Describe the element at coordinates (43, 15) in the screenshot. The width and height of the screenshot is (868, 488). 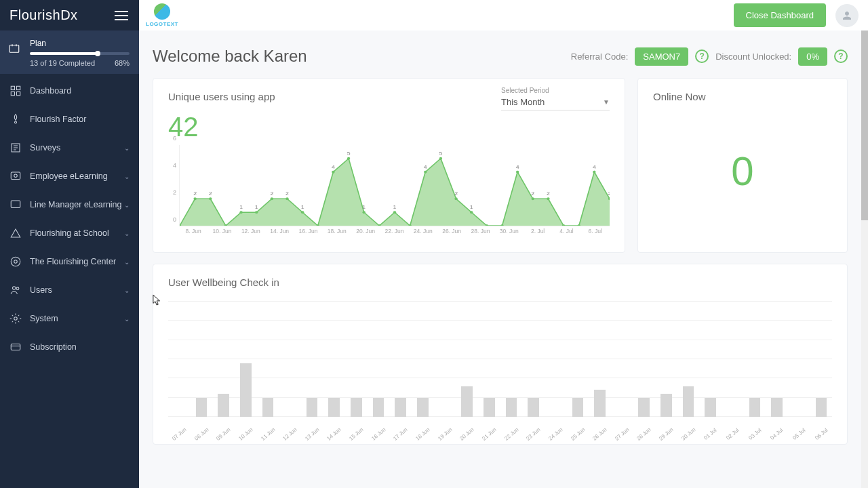
I see `brand-text: FlourishDx` at that location.